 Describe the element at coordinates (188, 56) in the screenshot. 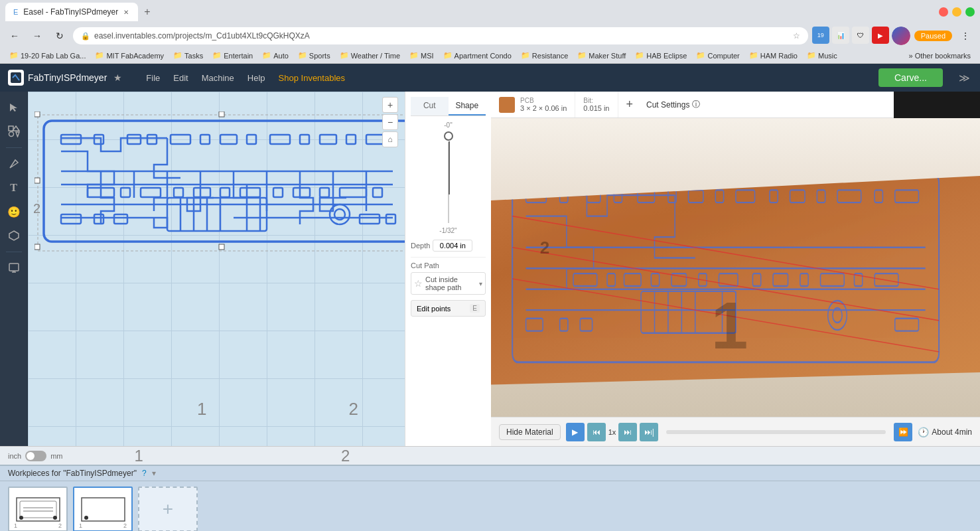

I see `bookmark-tasks: 📁 Tasks` at that location.